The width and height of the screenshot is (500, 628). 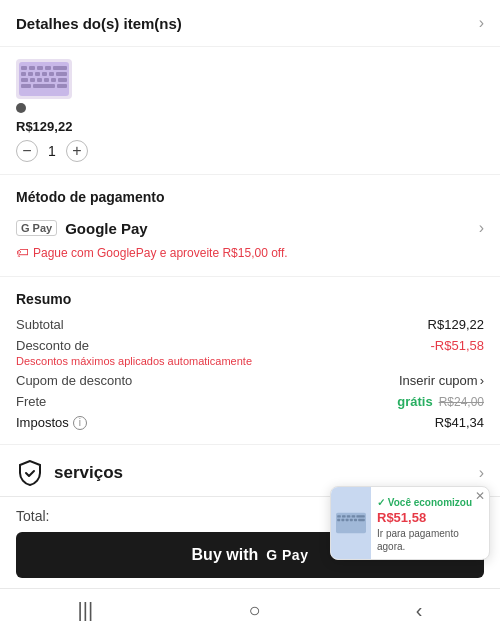 I want to click on shield-icon, so click(x=30, y=473).